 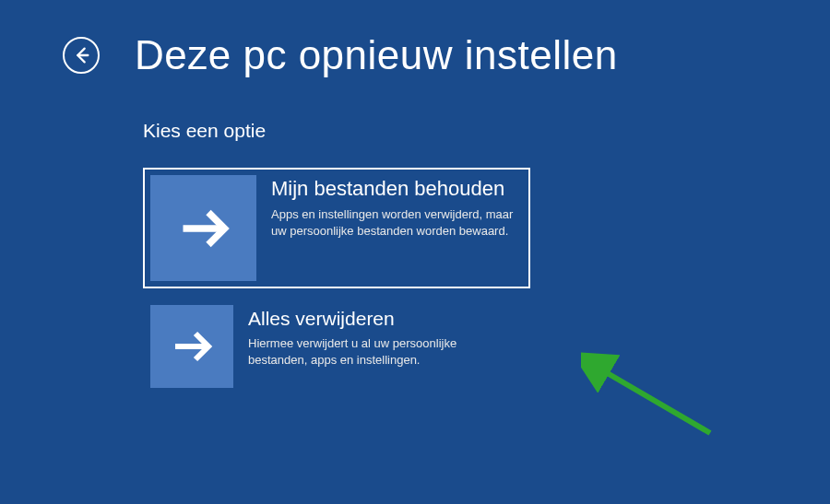 I want to click on option-title: Mijn bestanden behouden, so click(x=393, y=189).